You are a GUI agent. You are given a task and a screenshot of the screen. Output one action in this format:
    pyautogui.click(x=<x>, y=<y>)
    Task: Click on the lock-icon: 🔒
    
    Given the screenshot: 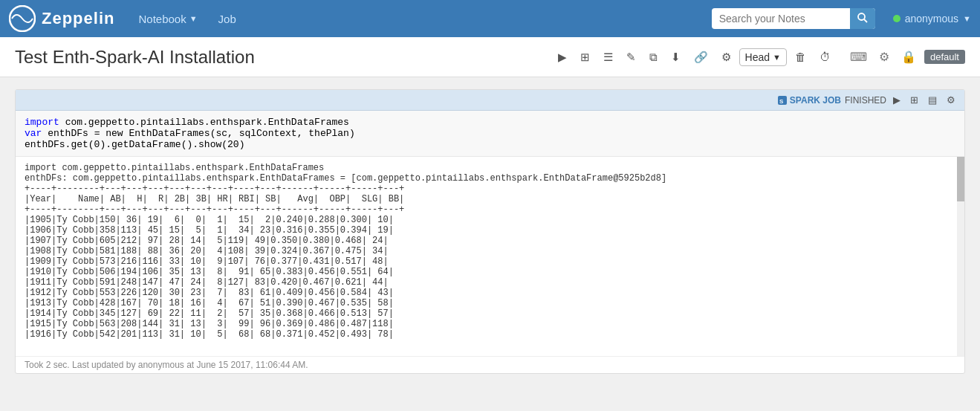 What is the action you would take?
    pyautogui.click(x=909, y=56)
    